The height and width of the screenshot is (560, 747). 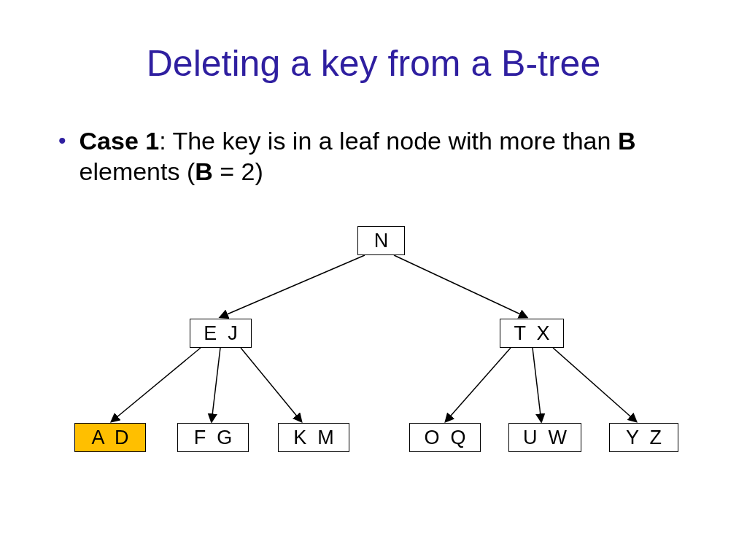 I want to click on bullet-text-part2: elements (, so click(x=137, y=171).